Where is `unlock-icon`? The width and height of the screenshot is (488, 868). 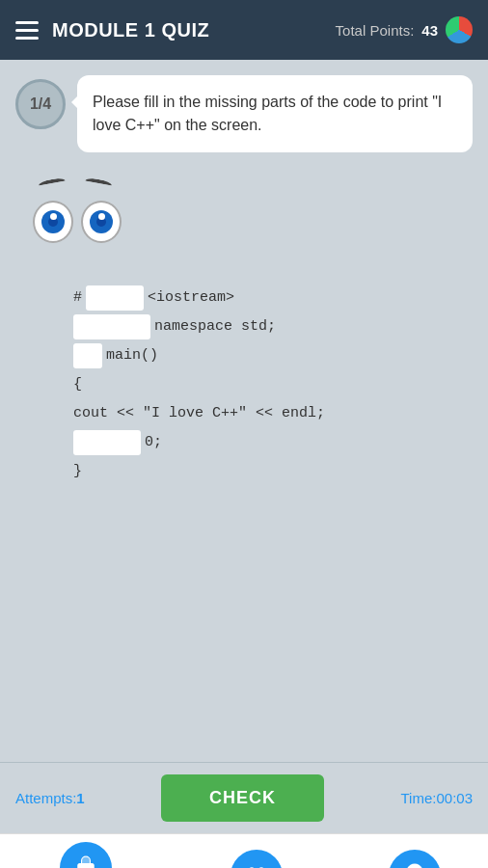 unlock-icon is located at coordinates (86, 860).